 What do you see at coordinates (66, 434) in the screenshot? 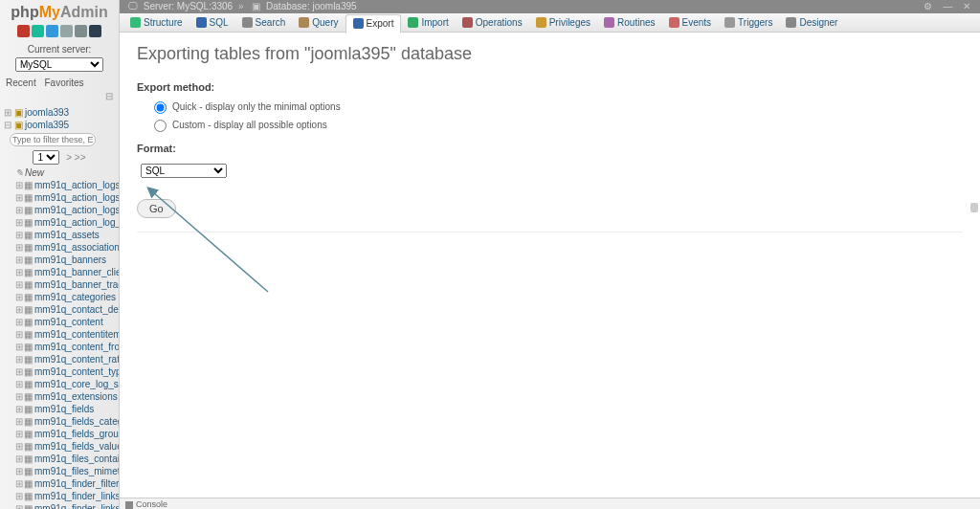
I see `table-item: ⊞▦mm91q_fields_groups` at bounding box center [66, 434].